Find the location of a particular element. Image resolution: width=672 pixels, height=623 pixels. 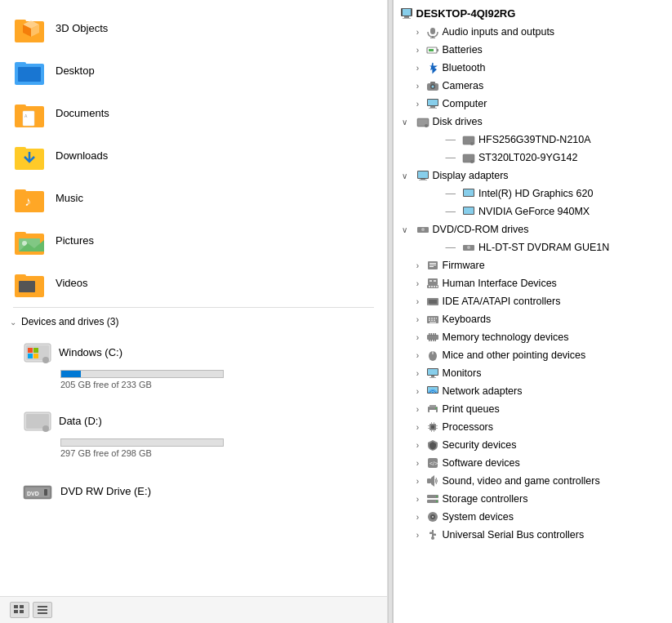

tree-child-hfs: — HFS256G39TND-N210A is located at coordinates (532, 140).